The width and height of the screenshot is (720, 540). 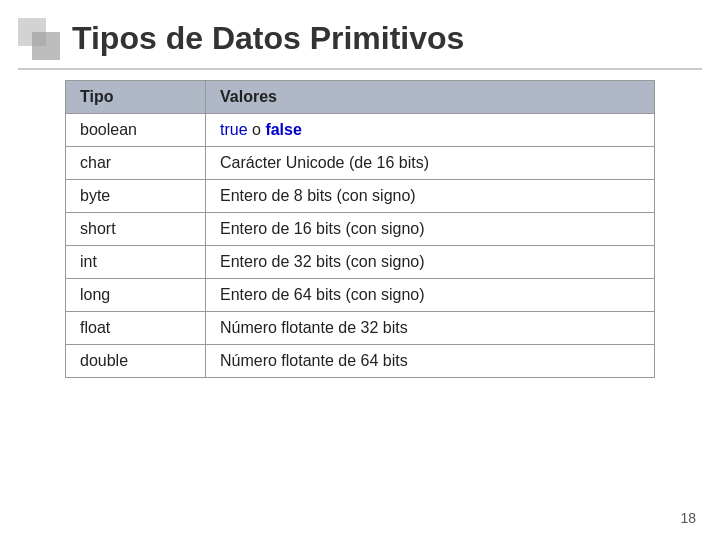 What do you see at coordinates (360, 164) in the screenshot?
I see `table-row: char Carácter Unicode (de 16 bits)` at bounding box center [360, 164].